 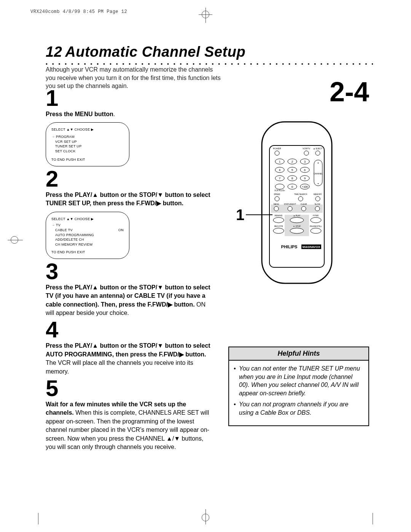 What do you see at coordinates (318, 194) in the screenshot?
I see `svg-text: MEMORY` at bounding box center [318, 194].